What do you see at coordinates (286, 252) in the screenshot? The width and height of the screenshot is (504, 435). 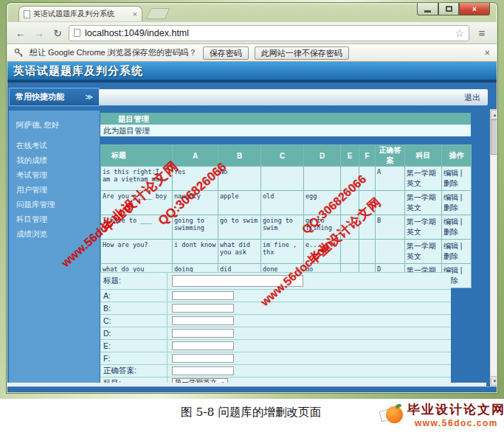 I see `table-row: How are you? i dont know what did you as…` at bounding box center [286, 252].